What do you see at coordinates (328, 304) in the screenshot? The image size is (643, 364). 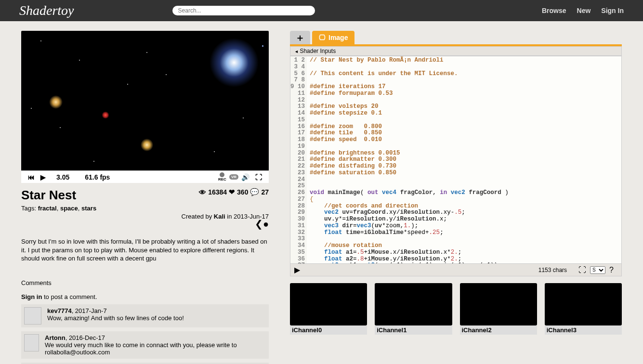 I see `ichannel0-slot` at bounding box center [328, 304].